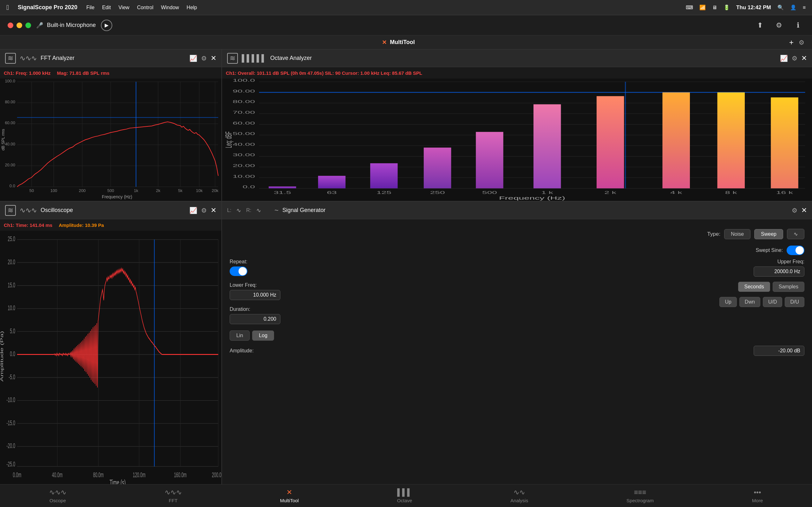 The image size is (812, 507). Describe the element at coordinates (48, 7) in the screenshot. I see `app-name: SignalScope Pro 2020` at that location.